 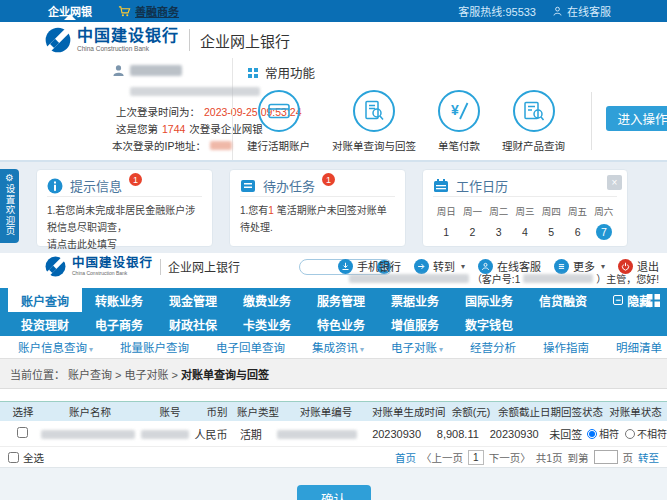 I want to click on nav-item-label: 特色业务, so click(x=341, y=324).